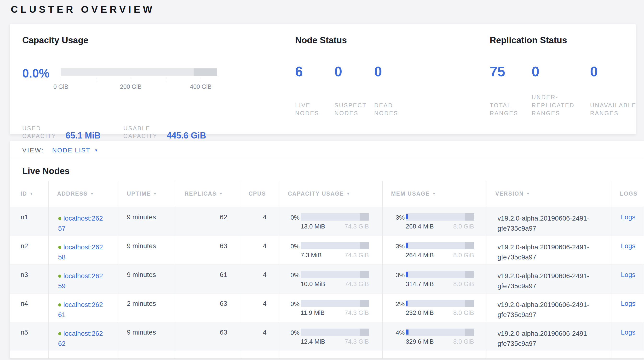 The image size is (644, 360). Describe the element at coordinates (327, 194) in the screenshot. I see `table-header-row: ID▼ ADDRESS▼ UPTIME▼ REPLICAS▼ CPUS CAPA…` at that location.